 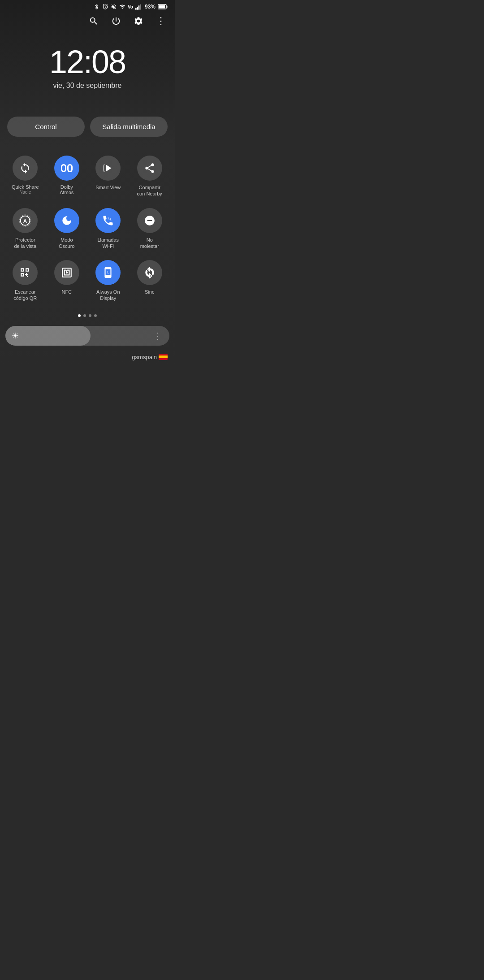 I want to click on llamadas-wifi-icon-wrap, so click(x=108, y=221).